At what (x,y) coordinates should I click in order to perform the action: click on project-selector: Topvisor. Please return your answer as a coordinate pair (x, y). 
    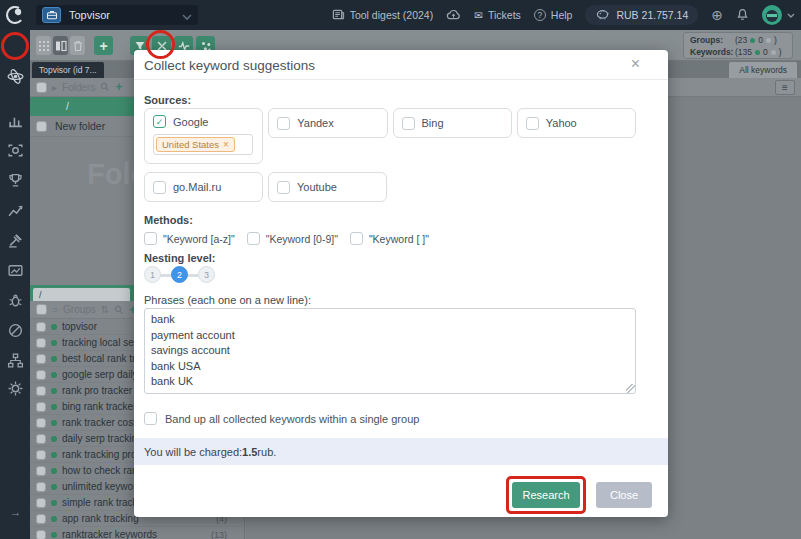
    Looking at the image, I should click on (117, 15).